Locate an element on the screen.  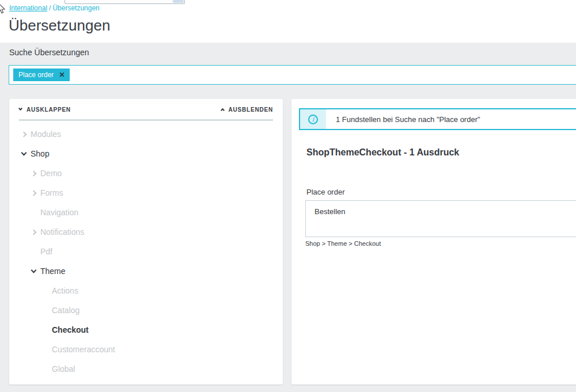
search-label: Suche Übersetzungen is located at coordinates (50, 52).